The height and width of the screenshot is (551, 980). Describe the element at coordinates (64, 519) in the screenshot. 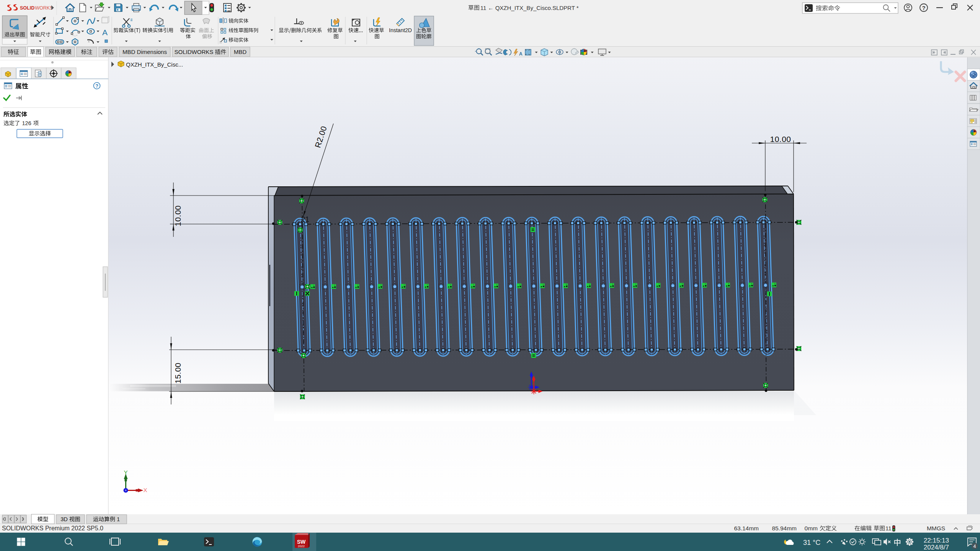

I see `svg-text: 3D` at that location.